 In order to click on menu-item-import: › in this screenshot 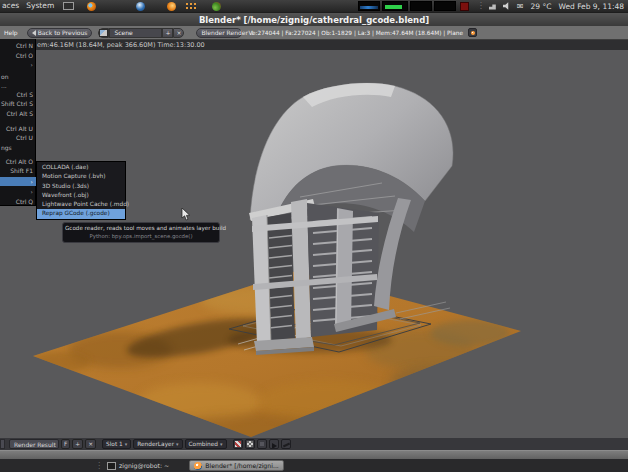, I will do `click(18, 182)`.